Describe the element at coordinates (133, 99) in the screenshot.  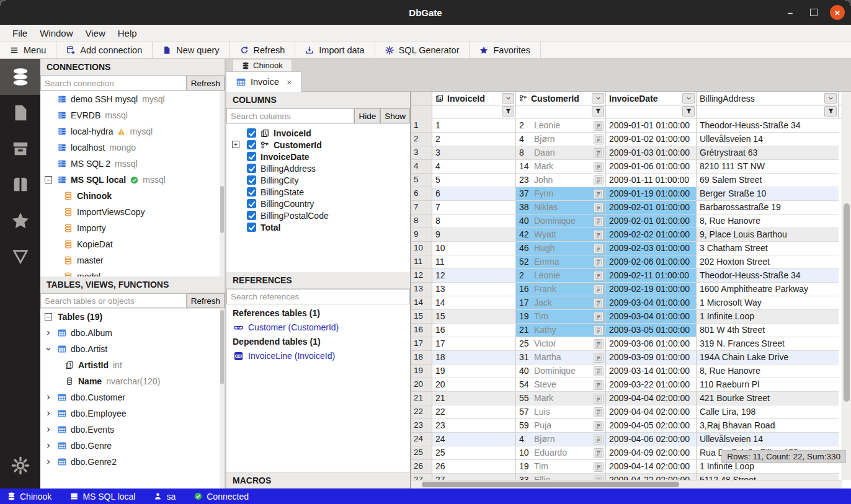
I see `connection-item-demo-ssh-mysql: demo SSH mysqlmysql` at that location.